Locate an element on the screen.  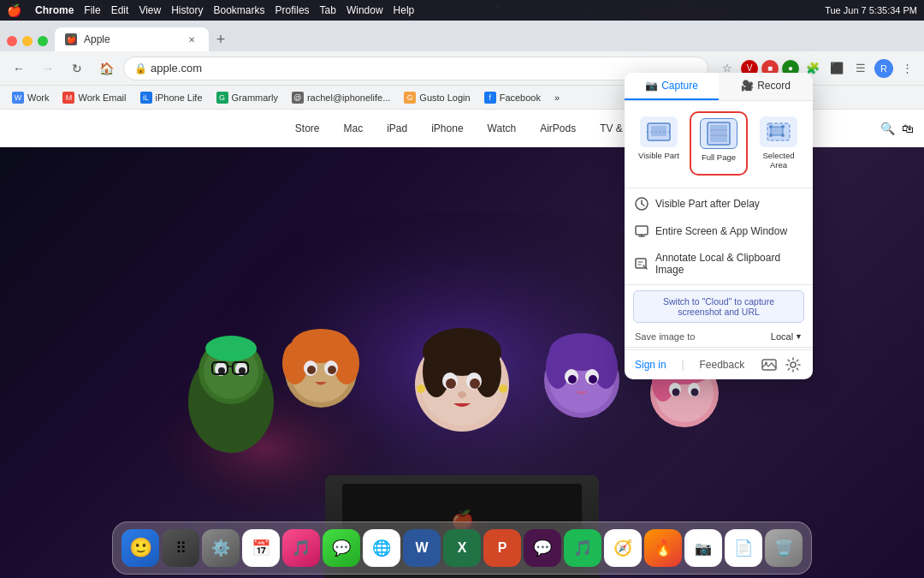
forward-button: → is located at coordinates (48, 69).